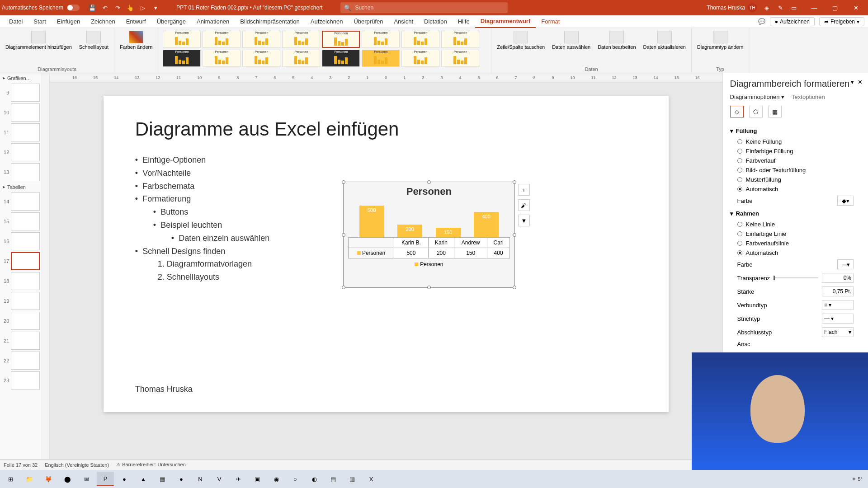 The image size is (868, 488). What do you see at coordinates (429, 264) in the screenshot?
I see `chart-legend: Personen` at bounding box center [429, 264].